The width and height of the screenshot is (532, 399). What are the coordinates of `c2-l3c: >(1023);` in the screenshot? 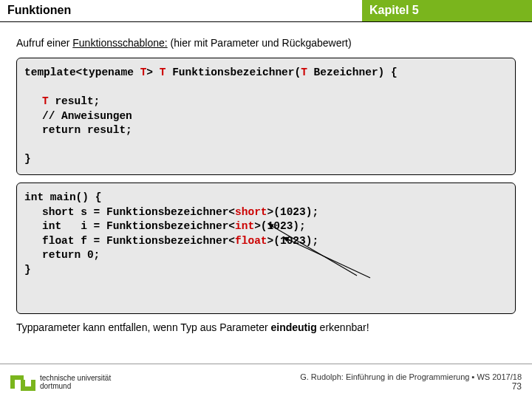 It's located at (280, 226).